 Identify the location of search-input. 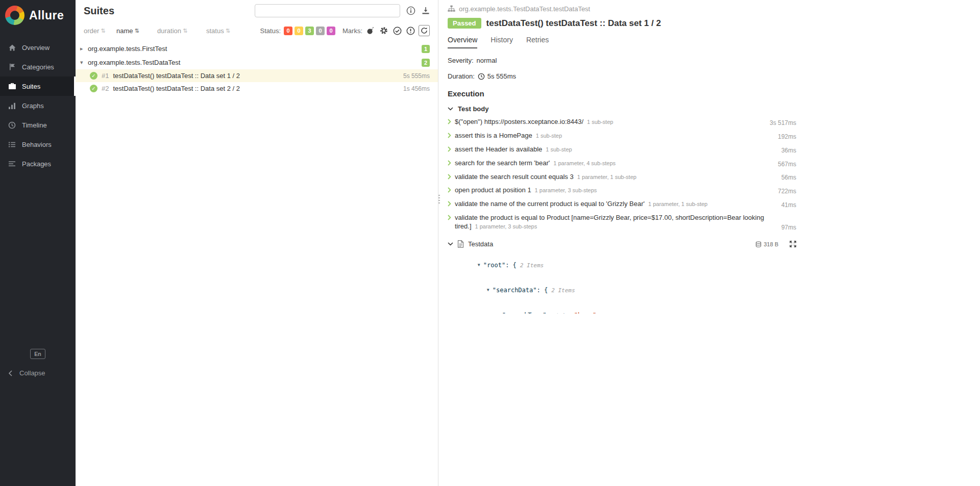
(328, 11).